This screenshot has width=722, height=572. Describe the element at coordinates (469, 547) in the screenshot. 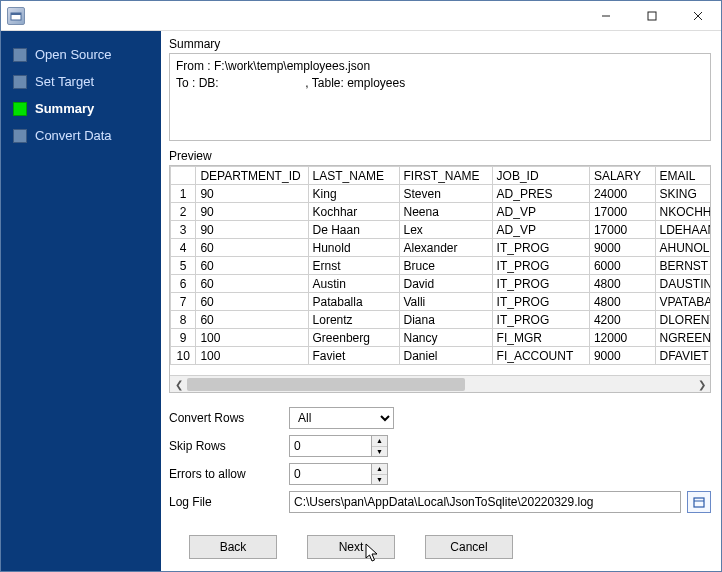

I see `cancel-button: Cancel` at that location.